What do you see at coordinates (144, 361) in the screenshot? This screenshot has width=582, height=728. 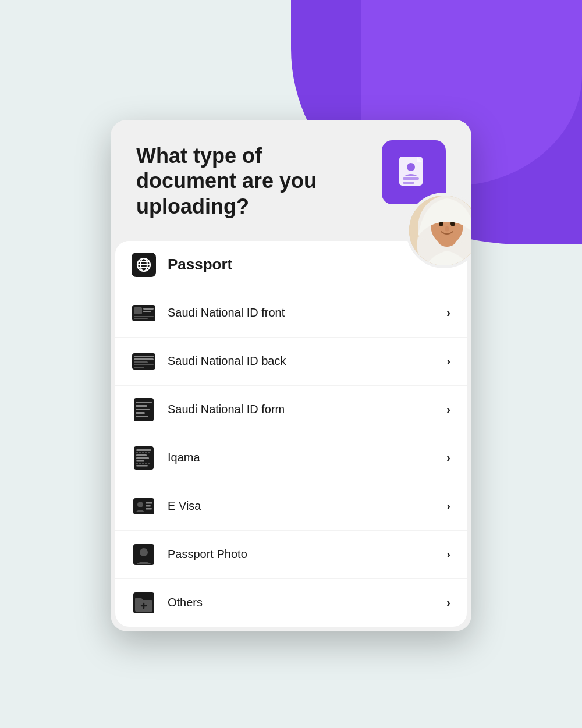 I see `id-back-svg` at bounding box center [144, 361].